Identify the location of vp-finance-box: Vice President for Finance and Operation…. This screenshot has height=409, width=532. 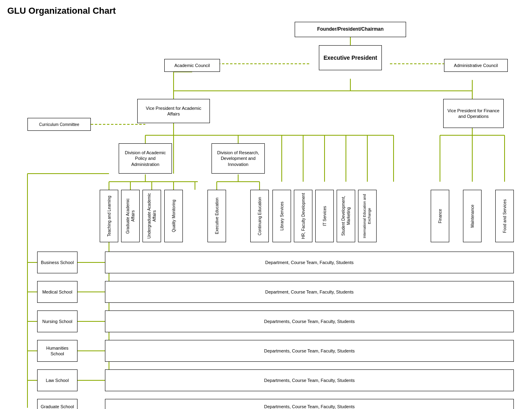
(473, 113).